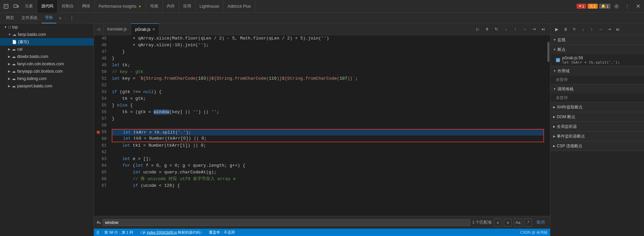 This screenshot has width=644, height=236. I want to click on second-bar: 网页 文件系统 替换 » ⋮, so click(322, 18).